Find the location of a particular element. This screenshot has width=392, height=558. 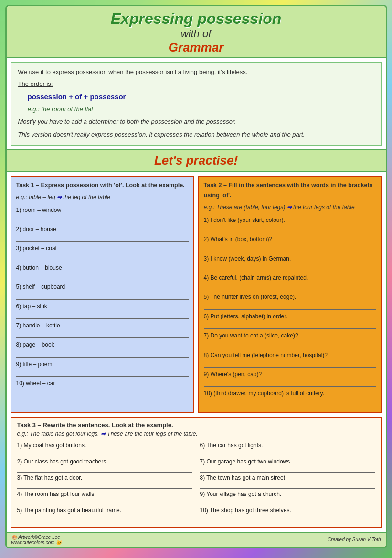

list-item: 3) I know (week, days) in German. is located at coordinates (290, 259).